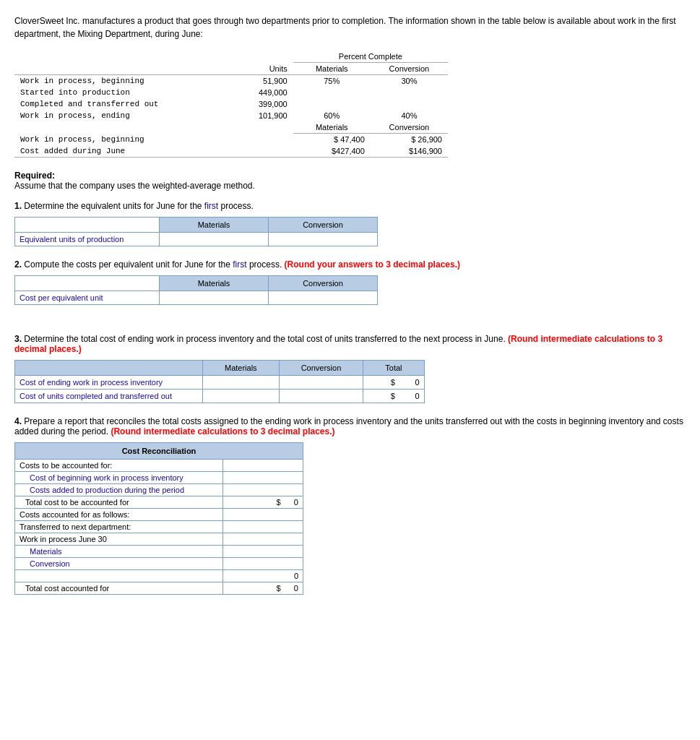  What do you see at coordinates (241, 369) in the screenshot?
I see `q3-materials-header: Materials` at bounding box center [241, 369].